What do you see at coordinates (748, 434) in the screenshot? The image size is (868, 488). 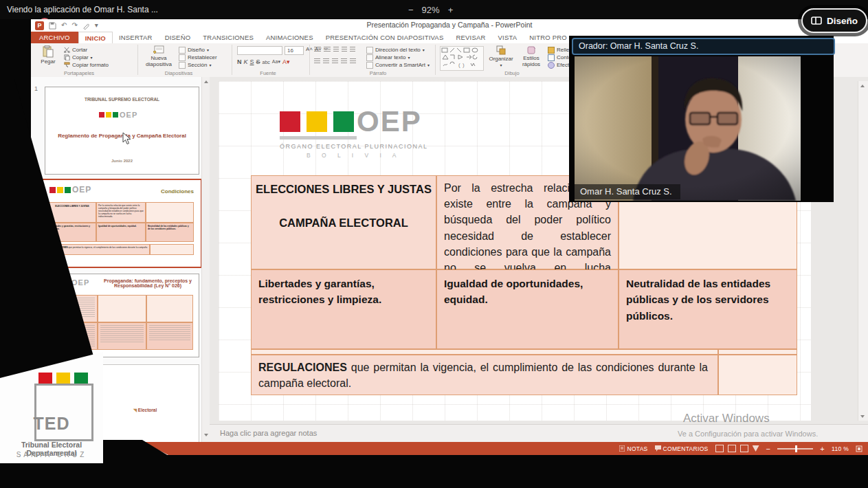 I see `activate-windows-line2: Ve a Configuración para activar Windows.` at bounding box center [748, 434].